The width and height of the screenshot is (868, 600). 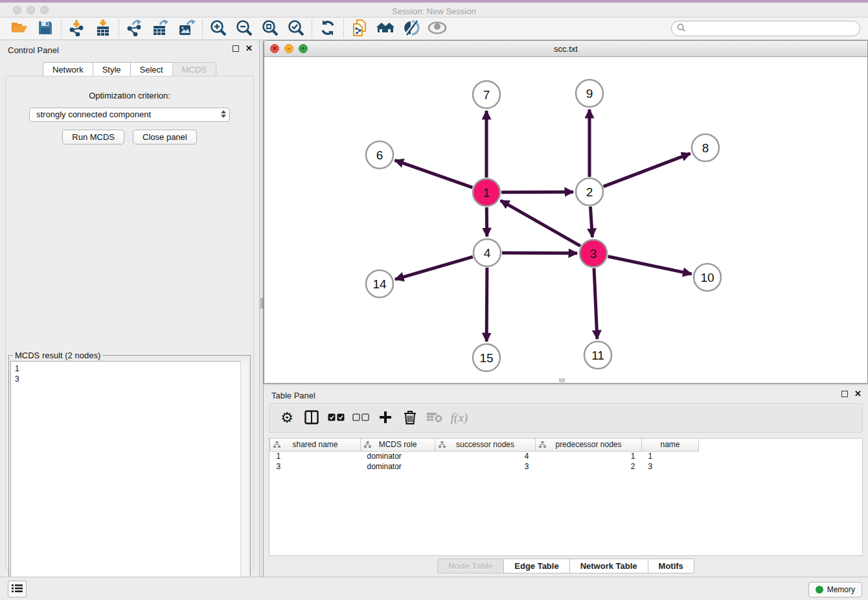 What do you see at coordinates (858, 394) in the screenshot?
I see `close-table-panel-icon: ✕` at bounding box center [858, 394].